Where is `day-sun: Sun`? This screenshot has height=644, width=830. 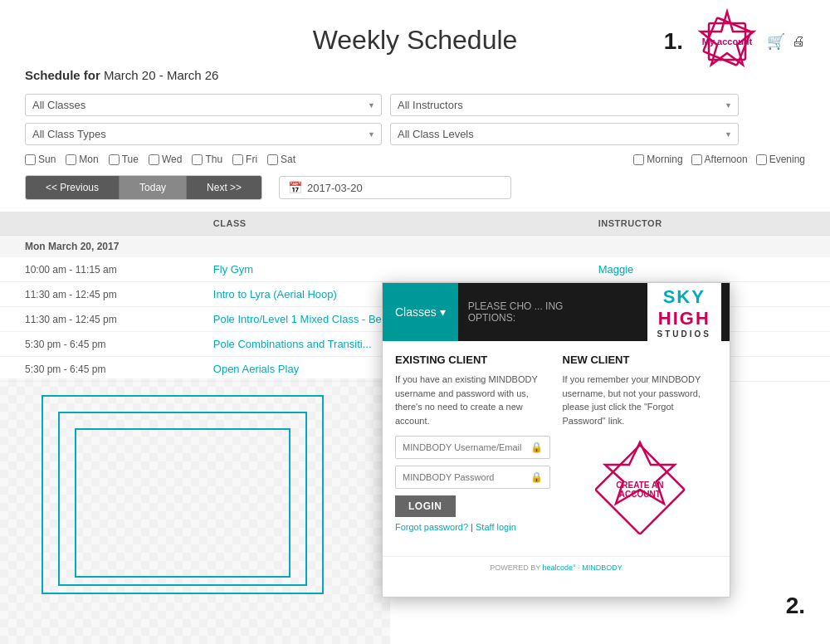 day-sun: Sun is located at coordinates (40, 159).